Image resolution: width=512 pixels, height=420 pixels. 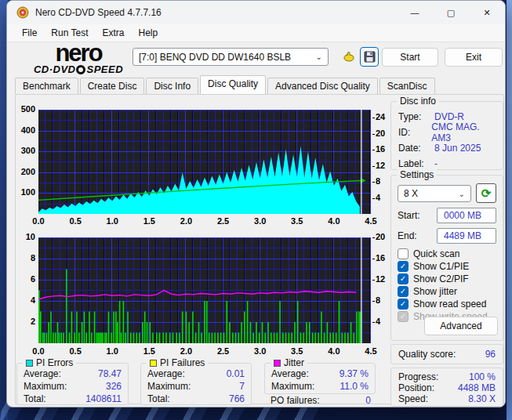 I want to click on menu-run-test: Run Test, so click(x=69, y=33).